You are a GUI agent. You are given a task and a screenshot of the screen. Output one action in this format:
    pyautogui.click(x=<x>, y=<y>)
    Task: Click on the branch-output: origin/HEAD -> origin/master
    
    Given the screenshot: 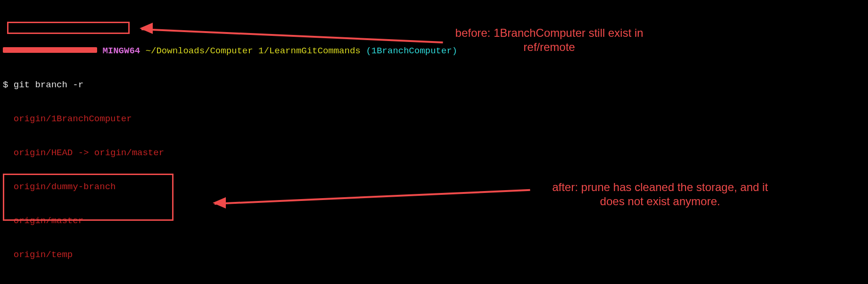 What is the action you would take?
    pyautogui.click(x=230, y=153)
    